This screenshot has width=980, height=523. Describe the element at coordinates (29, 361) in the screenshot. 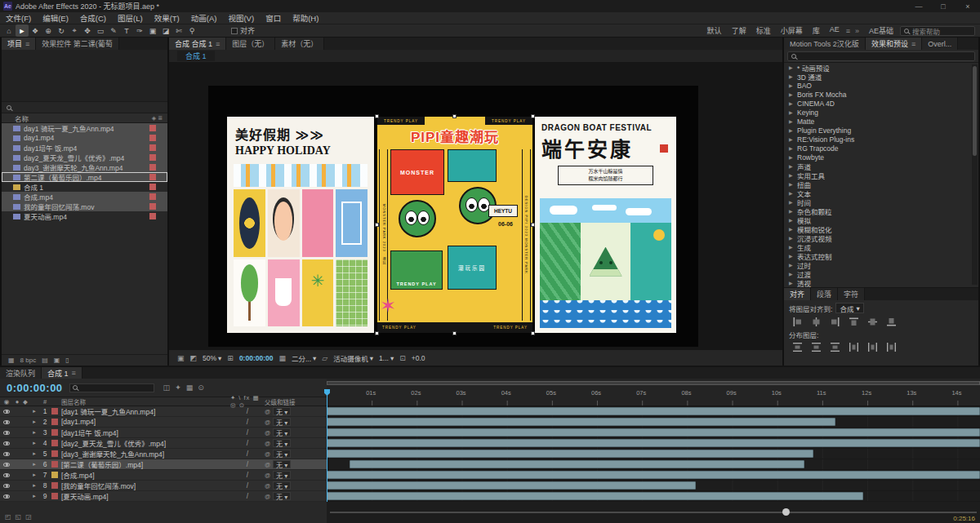

I see `bit-depth-button: 8 bpc` at that location.